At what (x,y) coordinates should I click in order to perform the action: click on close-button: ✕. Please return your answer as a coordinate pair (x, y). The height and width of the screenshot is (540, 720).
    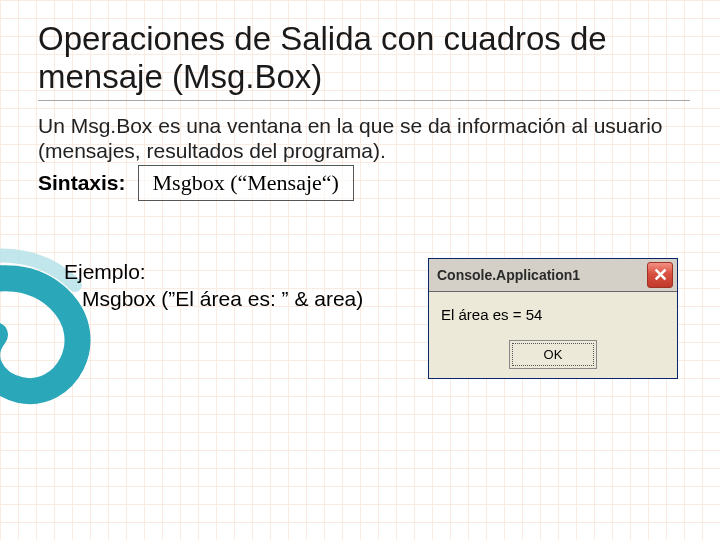
    Looking at the image, I should click on (660, 275).